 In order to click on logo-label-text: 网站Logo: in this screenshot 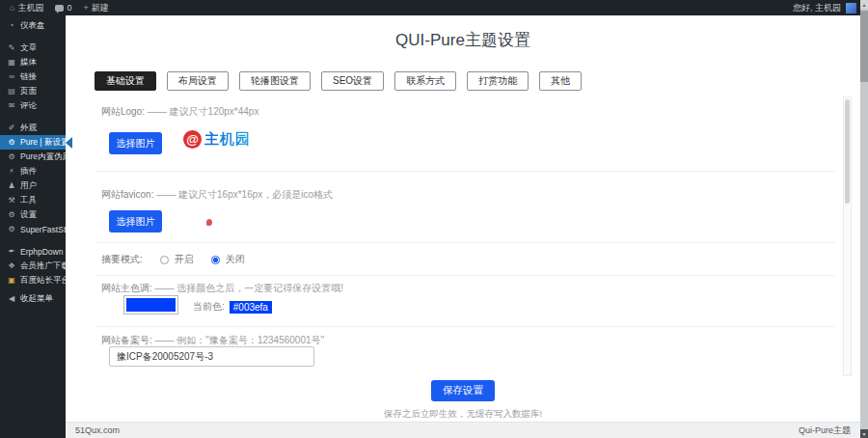, I will do `click(123, 112)`.